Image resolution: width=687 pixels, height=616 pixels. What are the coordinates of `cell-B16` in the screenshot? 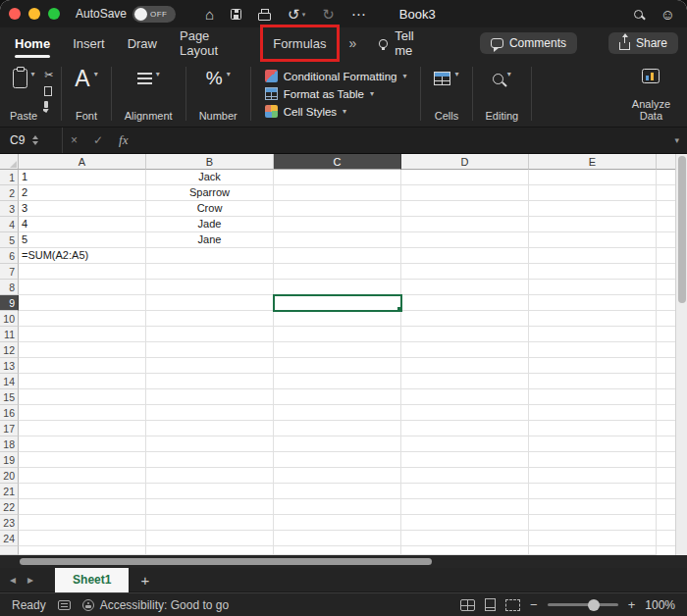 It's located at (210, 413).